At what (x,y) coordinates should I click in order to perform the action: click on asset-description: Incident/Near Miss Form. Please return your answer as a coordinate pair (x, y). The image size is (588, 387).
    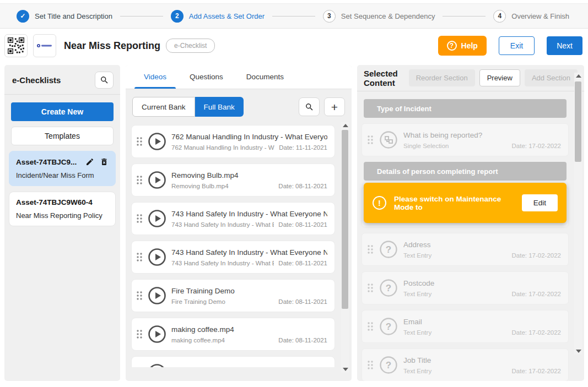
    Looking at the image, I should click on (62, 175).